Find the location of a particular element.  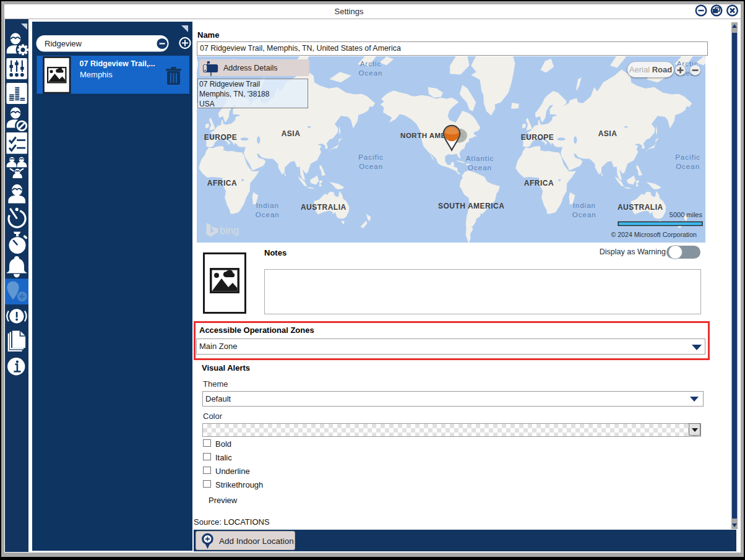

svg-text: Memphis is located at coordinates (97, 74).